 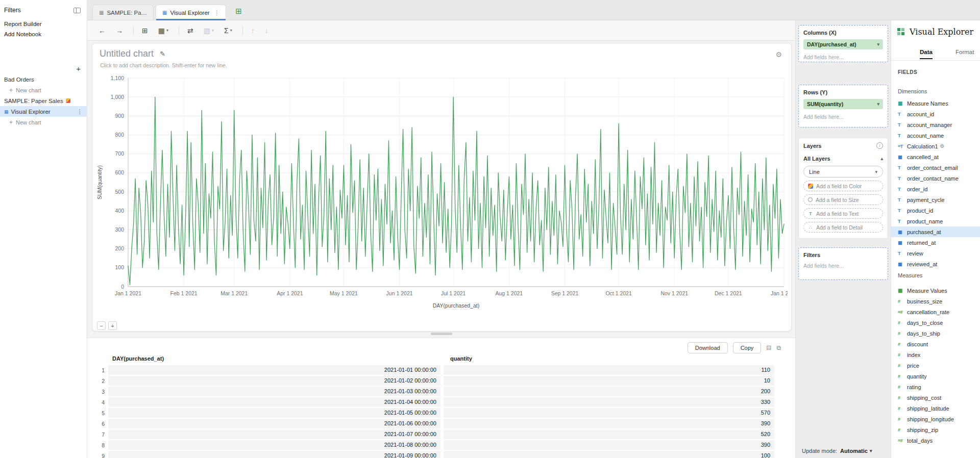 What do you see at coordinates (217, 13) in the screenshot?
I see `tab-menu-icon: ⋮` at bounding box center [217, 13].